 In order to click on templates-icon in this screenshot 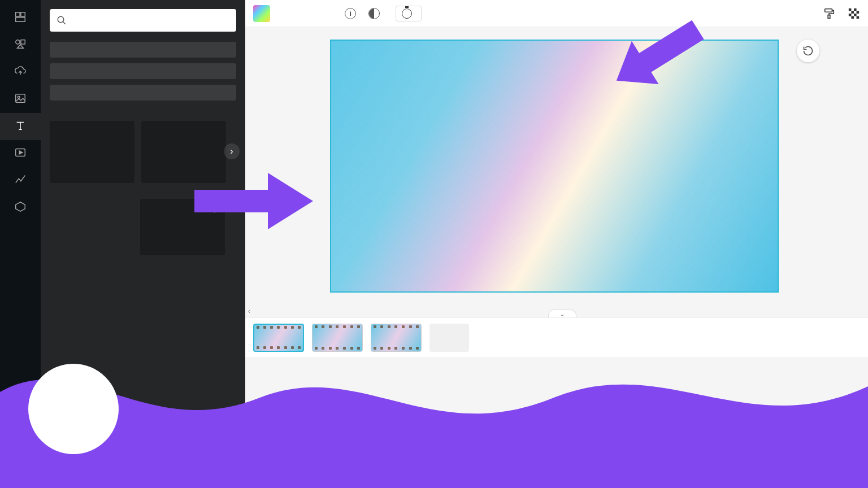, I will do `click(20, 17)`.